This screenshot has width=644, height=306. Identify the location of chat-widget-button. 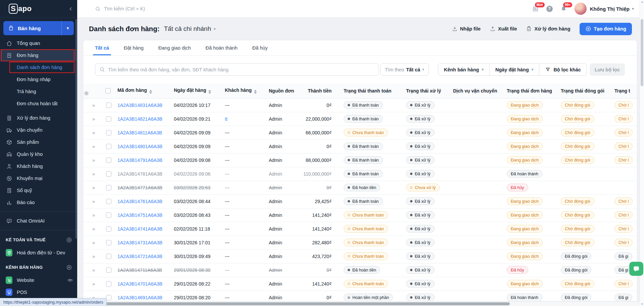
(636, 269).